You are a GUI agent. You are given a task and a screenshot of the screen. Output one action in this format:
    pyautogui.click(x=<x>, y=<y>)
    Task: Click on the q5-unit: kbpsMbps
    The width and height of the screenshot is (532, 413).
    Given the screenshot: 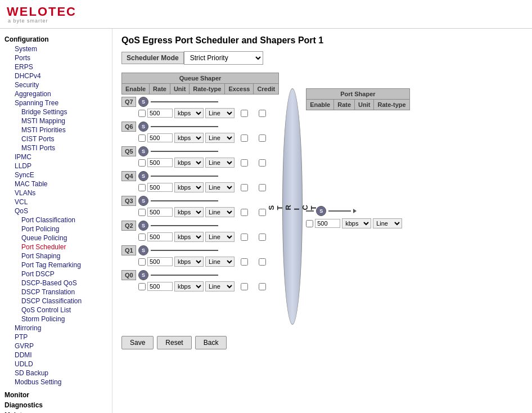 What is the action you would take?
    pyautogui.click(x=189, y=163)
    